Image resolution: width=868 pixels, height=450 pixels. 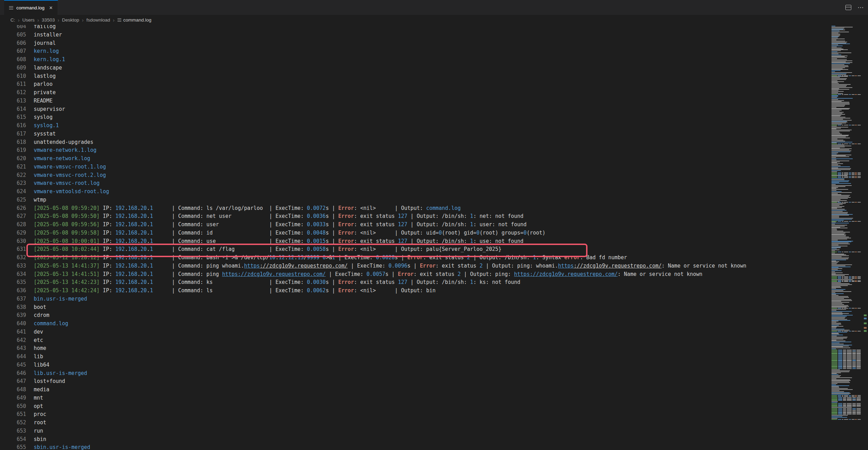 What do you see at coordinates (13, 225) in the screenshot?
I see `line-number: 628` at bounding box center [13, 225].